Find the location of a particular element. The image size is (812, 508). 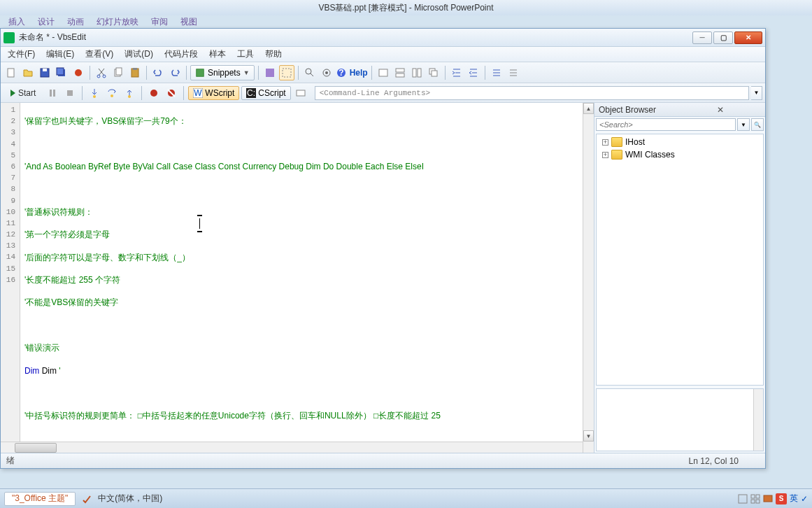

save-icon is located at coordinates (45, 73).